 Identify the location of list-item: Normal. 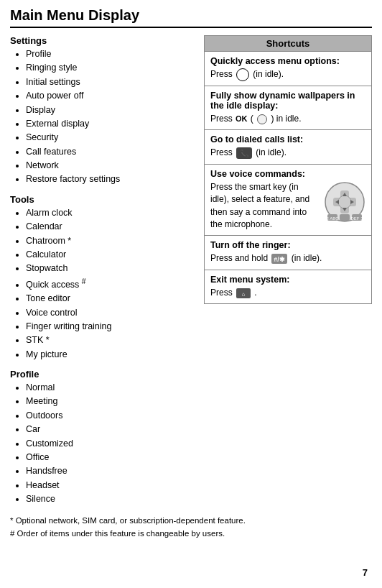
(112, 388).